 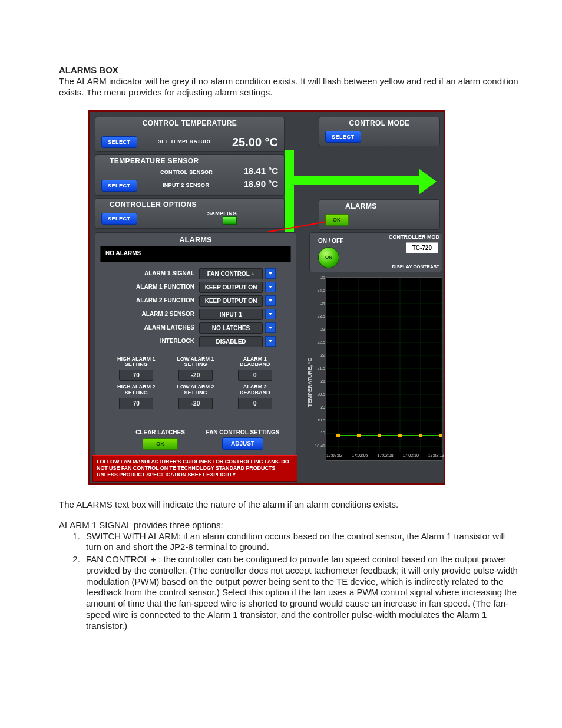 I want to click on panel-title: ALARMS, so click(x=196, y=239).